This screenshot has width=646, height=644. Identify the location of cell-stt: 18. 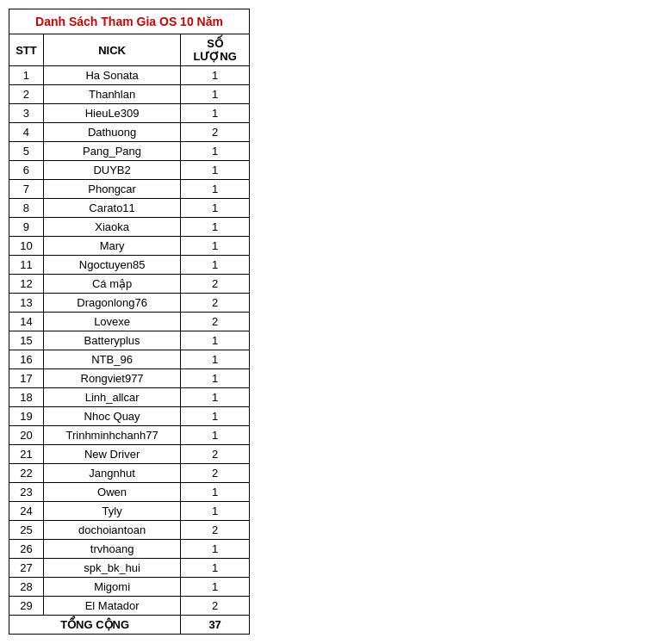
(27, 398).